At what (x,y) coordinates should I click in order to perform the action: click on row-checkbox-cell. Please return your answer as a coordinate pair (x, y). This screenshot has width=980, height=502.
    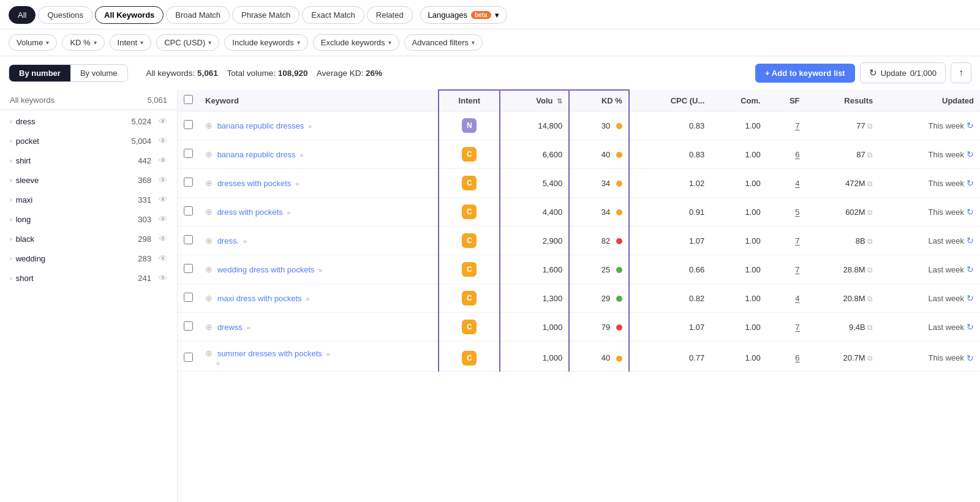
    Looking at the image, I should click on (189, 356).